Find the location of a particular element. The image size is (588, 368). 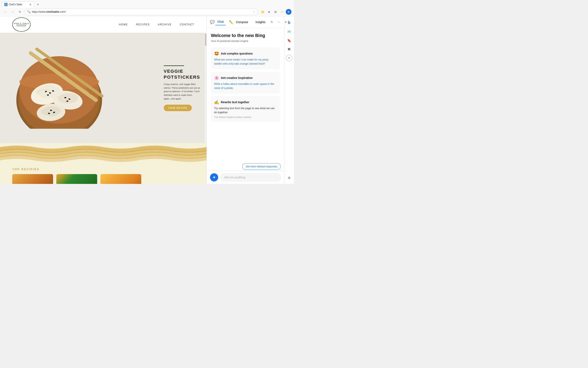

relevant-btn-wrapper: Get more relevant responses is located at coordinates (246, 166).